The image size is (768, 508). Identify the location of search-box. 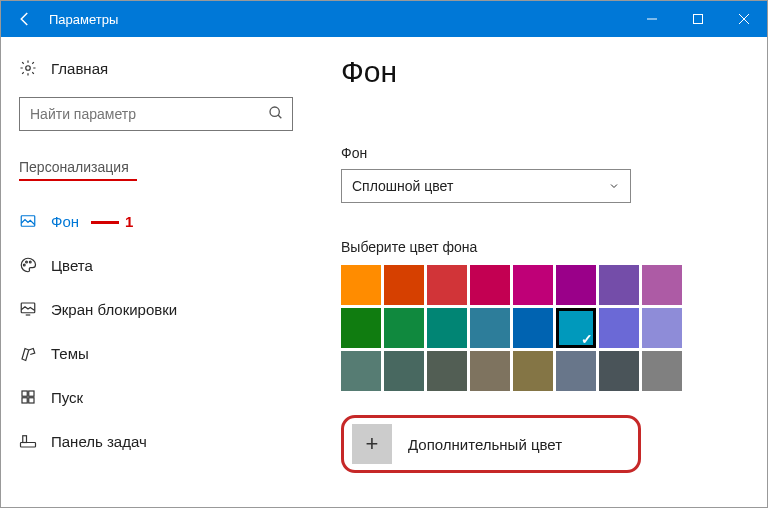
(156, 114).